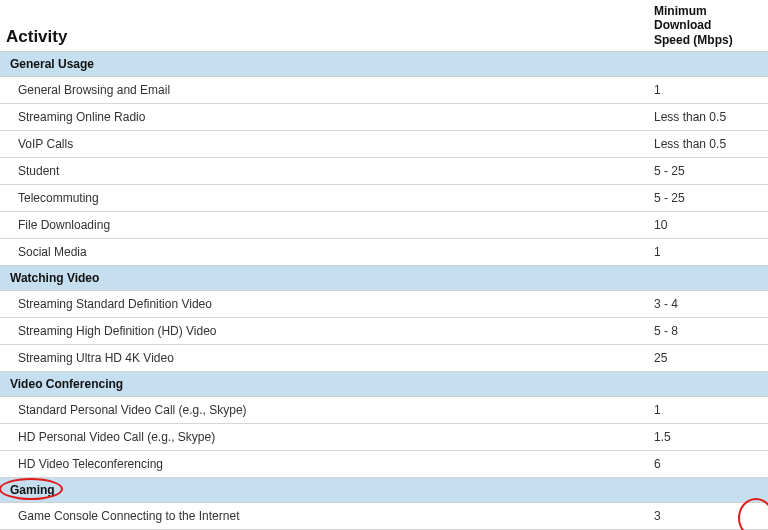 The height and width of the screenshot is (530, 768). What do you see at coordinates (708, 358) in the screenshot?
I see `speed-cell: 25` at bounding box center [708, 358].